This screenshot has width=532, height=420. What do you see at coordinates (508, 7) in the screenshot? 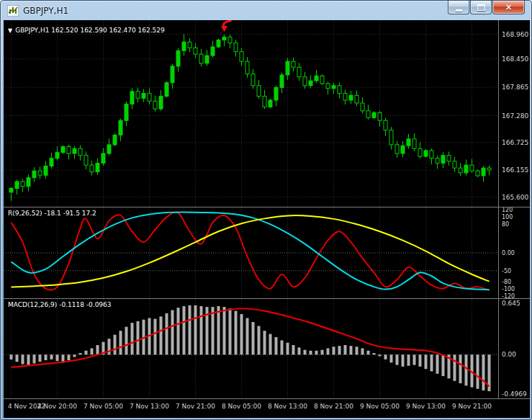
I see `close-button: ×` at bounding box center [508, 7].